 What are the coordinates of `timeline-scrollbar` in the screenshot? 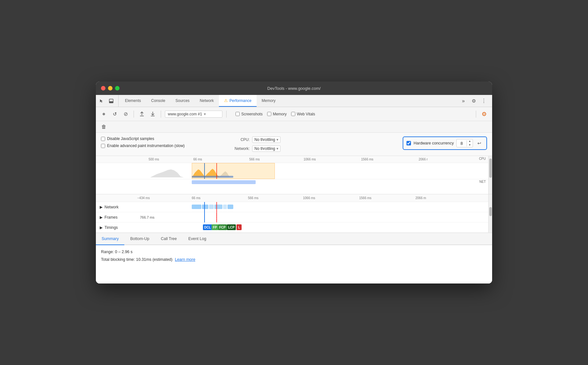 It's located at (490, 175).